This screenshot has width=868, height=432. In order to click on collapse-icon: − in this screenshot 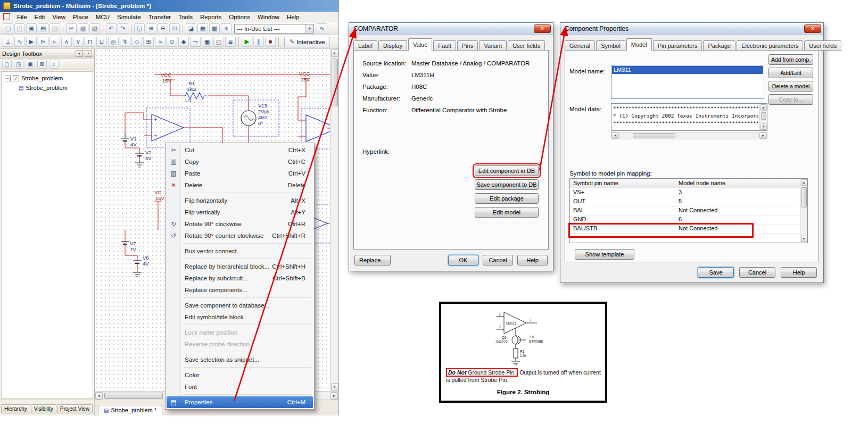, I will do `click(7, 79)`.